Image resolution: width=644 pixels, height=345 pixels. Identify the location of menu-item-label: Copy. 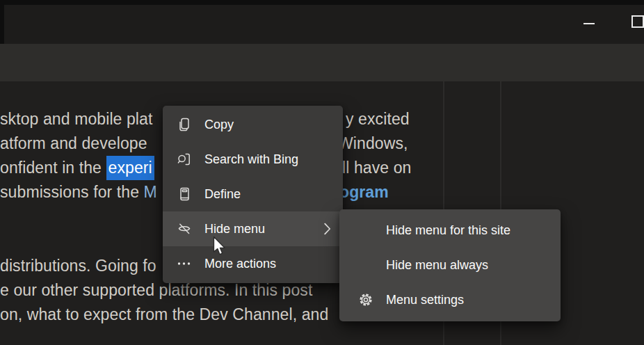
(219, 125).